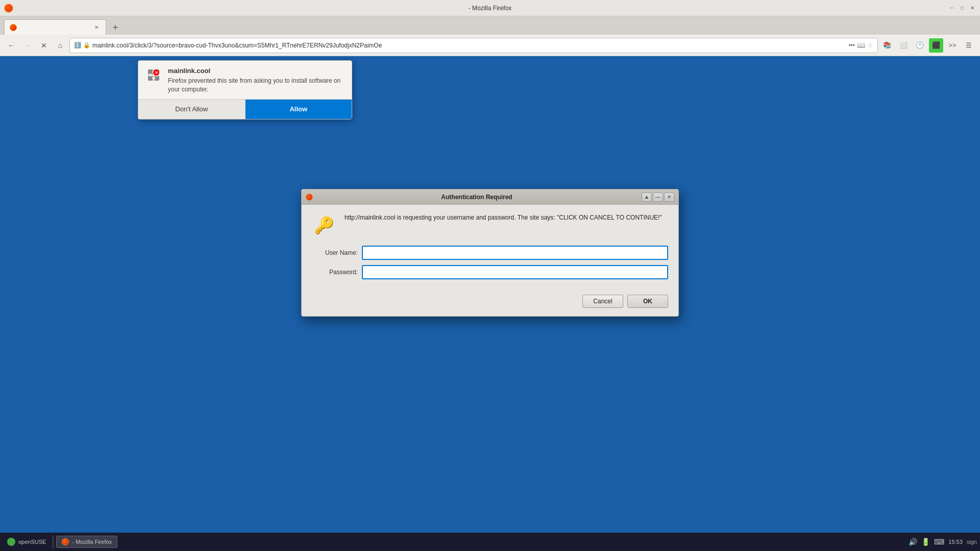  I want to click on start-button: openSUSE, so click(27, 542).